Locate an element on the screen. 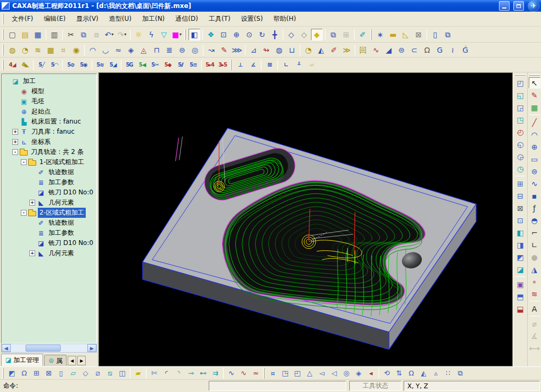  curve-break-tool: ⊷ is located at coordinates (203, 373).